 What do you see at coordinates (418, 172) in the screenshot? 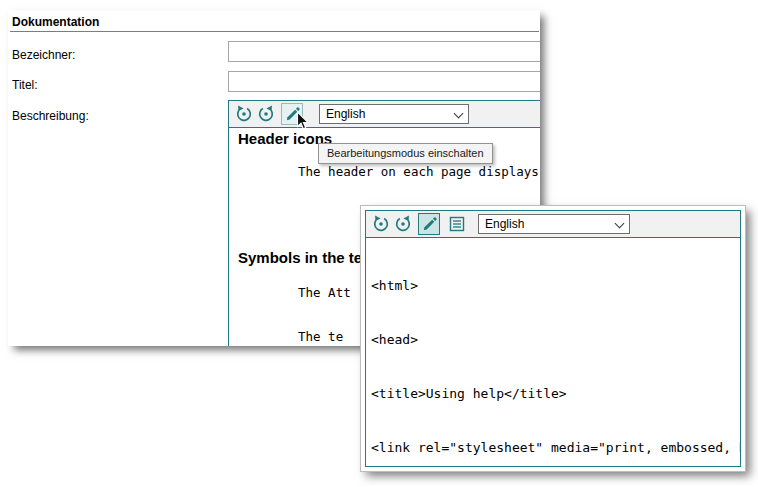
I see `help-paragraph: The header on each page displays` at bounding box center [418, 172].